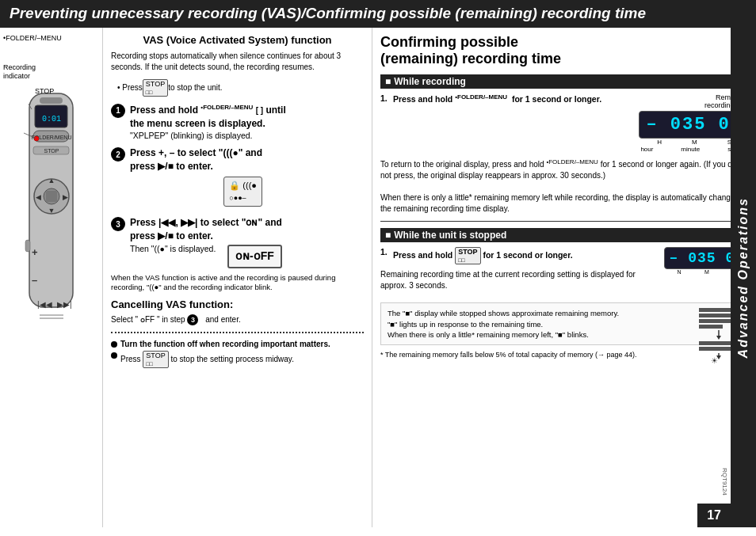  Describe the element at coordinates (565, 222) in the screenshot. I see `section-divider` at that location.